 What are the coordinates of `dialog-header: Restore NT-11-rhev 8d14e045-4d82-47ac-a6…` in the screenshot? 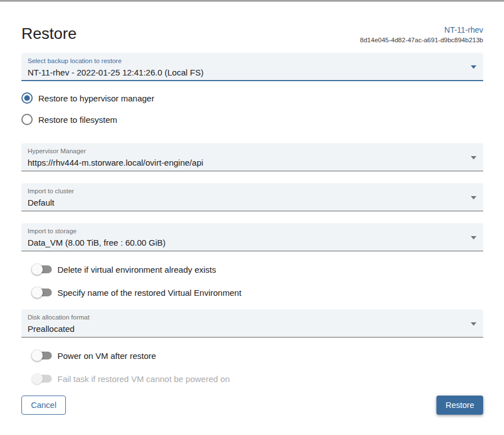 It's located at (252, 34).